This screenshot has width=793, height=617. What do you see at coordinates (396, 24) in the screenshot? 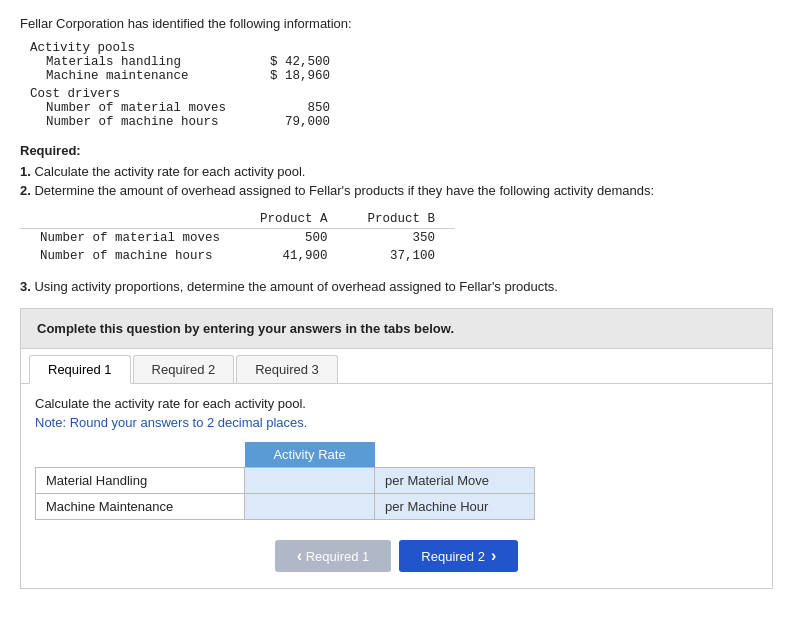
I see `intro-text: Fellar Corporation has identified the fo…` at bounding box center [396, 24].